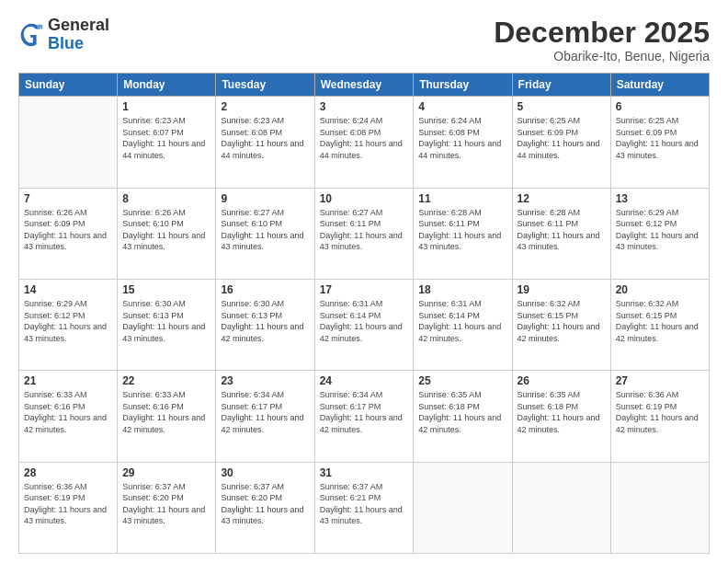 Image resolution: width=728 pixels, height=563 pixels. Describe the element at coordinates (463, 85) in the screenshot. I see `weekday-thursday: Thursday` at that location.